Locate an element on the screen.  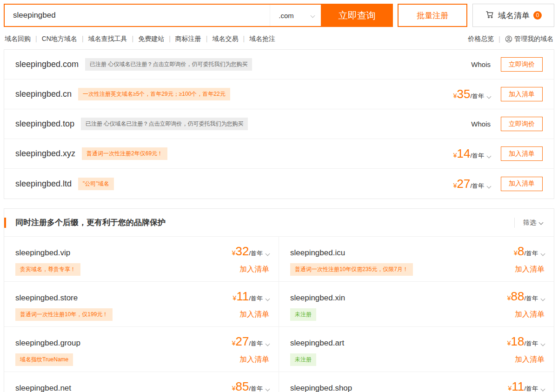
nav-link-free-website: 免费建站 is located at coordinates (151, 39).